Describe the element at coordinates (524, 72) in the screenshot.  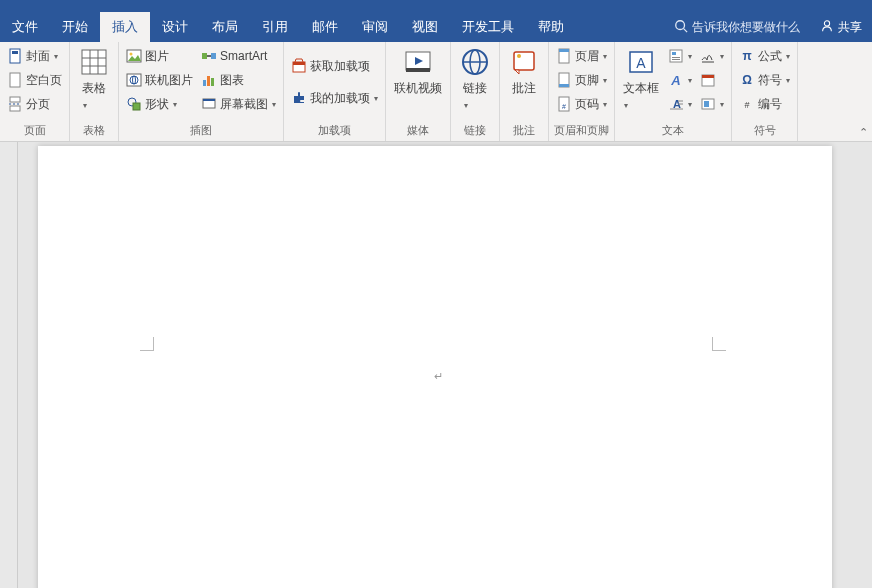
I see `comment-button: 批注` at that location.